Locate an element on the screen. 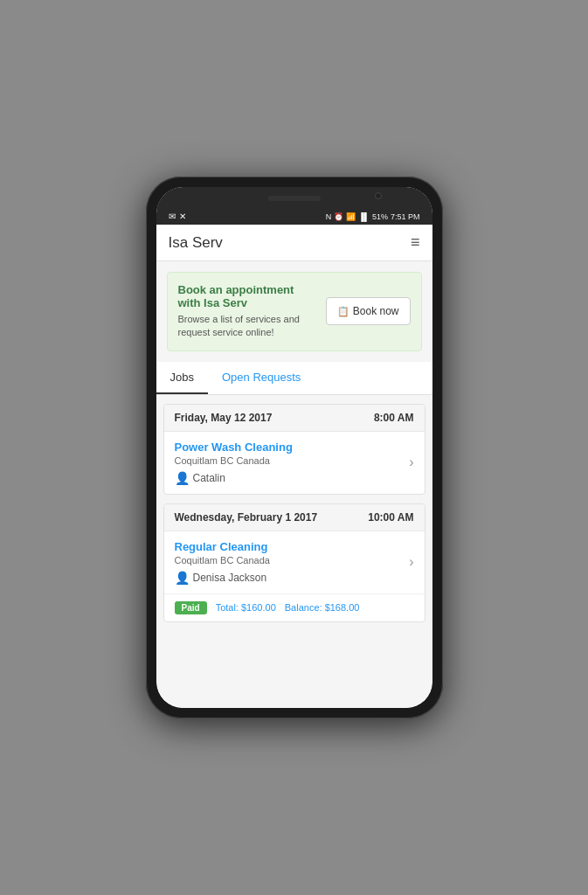 This screenshot has height=895, width=588. job-1-chevron-icon: › is located at coordinates (411, 462).